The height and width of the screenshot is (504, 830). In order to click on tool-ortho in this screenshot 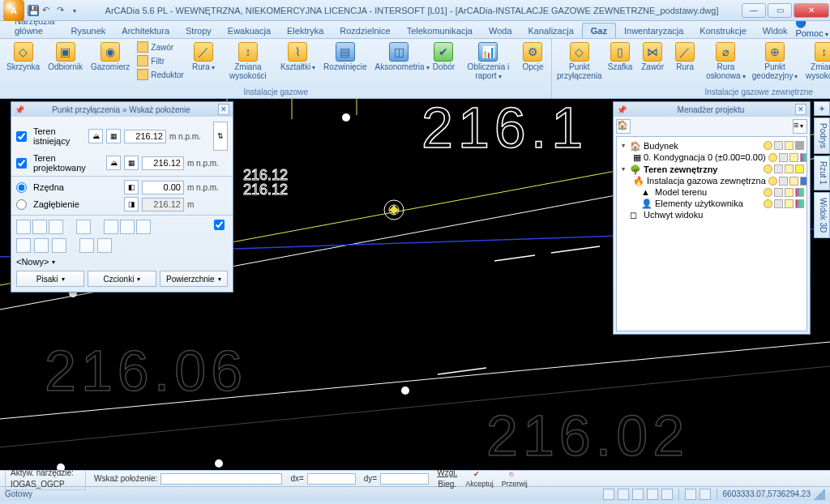, I will do `click(111, 227)`.